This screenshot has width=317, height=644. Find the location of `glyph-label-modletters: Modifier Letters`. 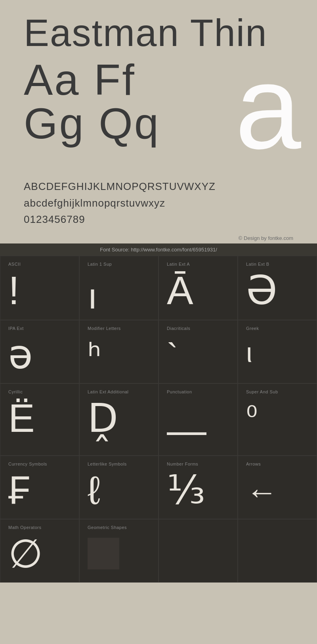

glyph-label-modletters: Modifier Letters is located at coordinates (104, 328).